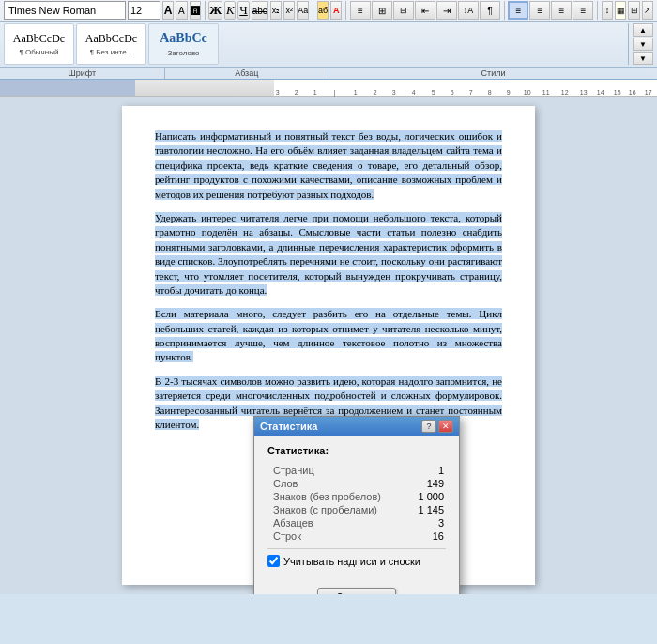 The image size is (657, 644). What do you see at coordinates (643, 58) in the screenshot?
I see `styles-more-button: ▼` at bounding box center [643, 58].